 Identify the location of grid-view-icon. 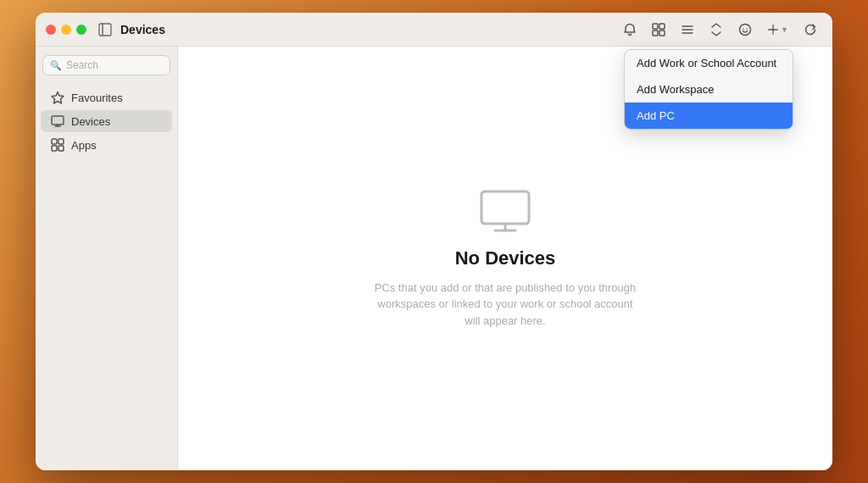
(659, 30).